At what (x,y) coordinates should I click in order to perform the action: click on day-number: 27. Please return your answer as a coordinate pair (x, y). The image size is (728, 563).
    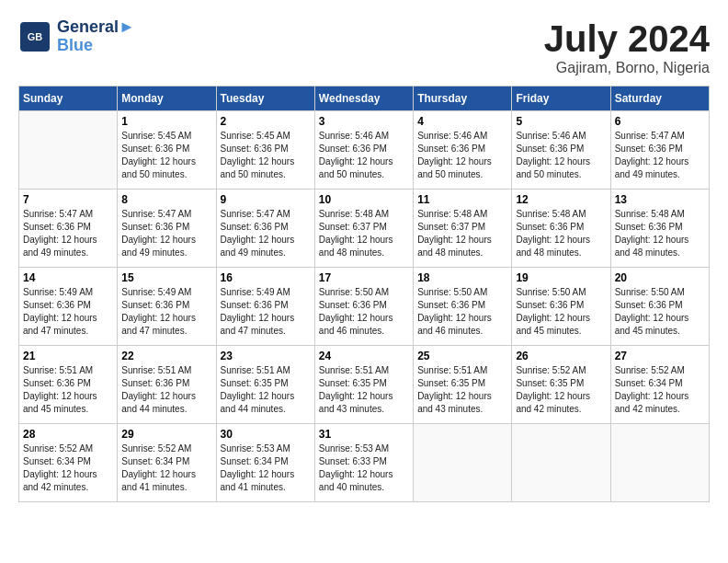
    Looking at the image, I should click on (660, 356).